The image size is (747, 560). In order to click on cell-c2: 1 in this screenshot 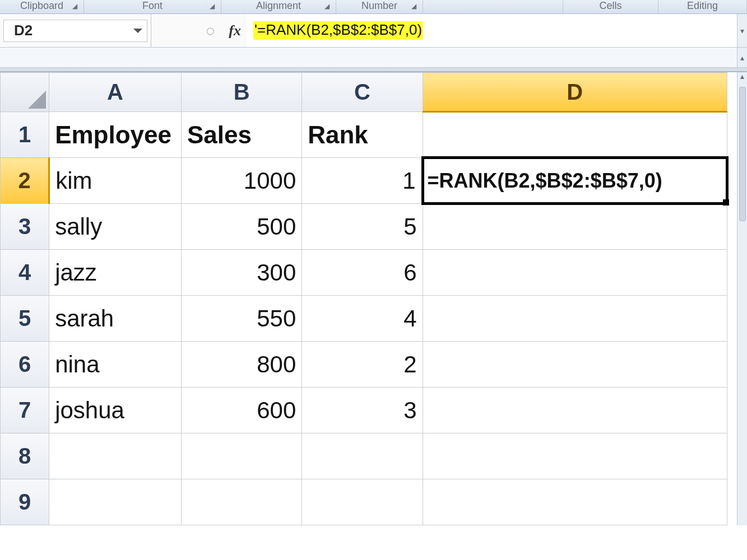, I will do `click(362, 181)`.